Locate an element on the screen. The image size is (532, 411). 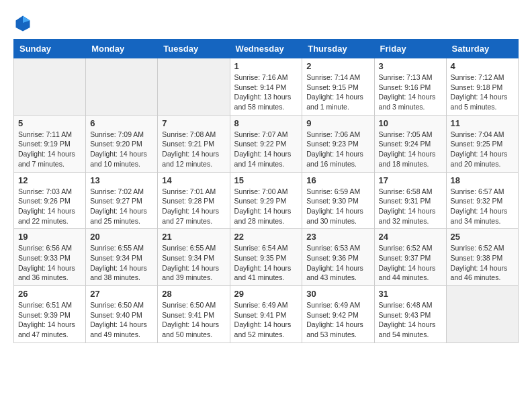
day-info: Sunrise: 6:49 AM Sunset: 9:41 PM Dayligh… is located at coordinates (266, 320).